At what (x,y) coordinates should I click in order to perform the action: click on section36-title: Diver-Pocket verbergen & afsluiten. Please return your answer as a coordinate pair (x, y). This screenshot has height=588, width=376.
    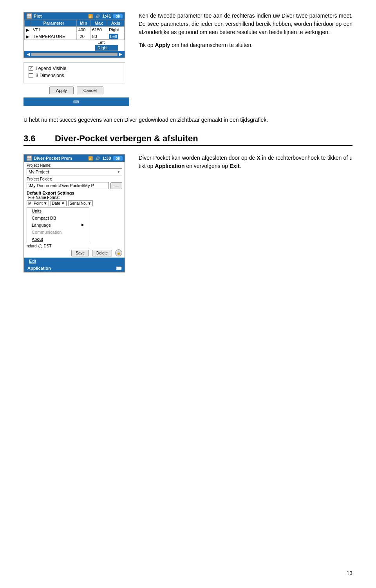
    Looking at the image, I should click on (127, 139).